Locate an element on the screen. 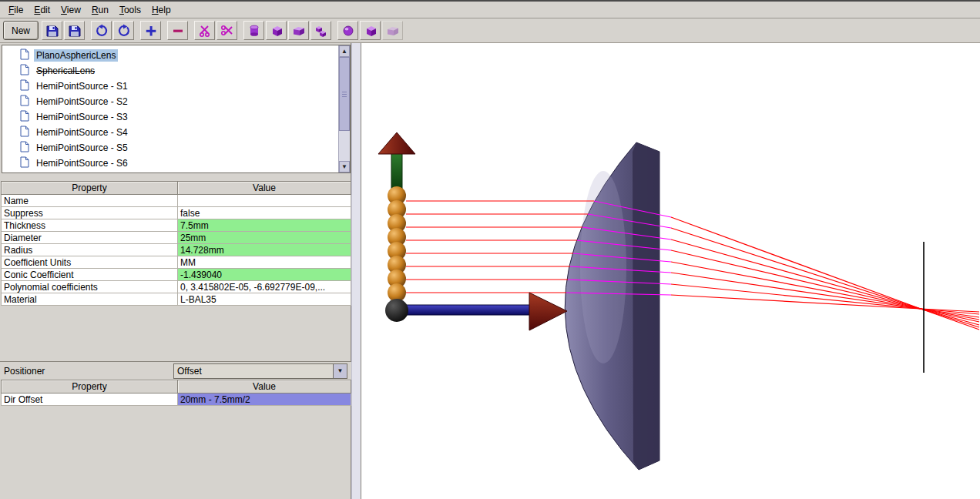 The height and width of the screenshot is (499, 980). shape-cube-button is located at coordinates (276, 31).